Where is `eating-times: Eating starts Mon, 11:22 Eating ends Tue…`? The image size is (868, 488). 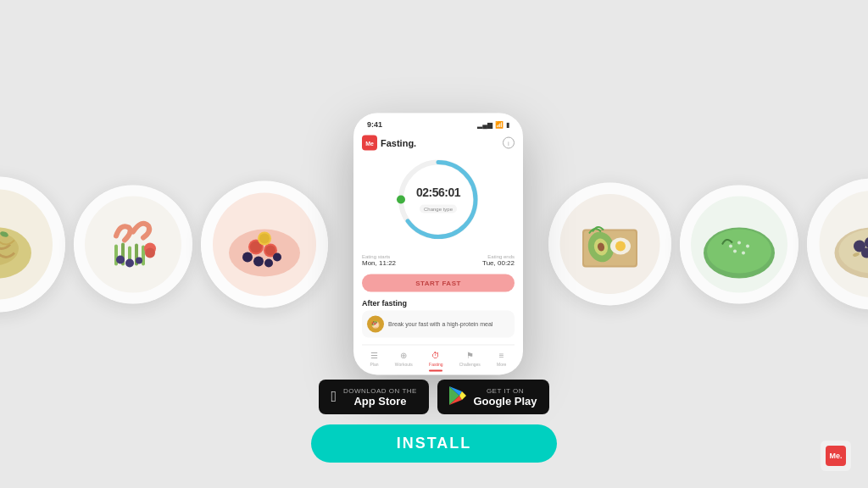 eating-times: Eating starts Mon, 11:22 Eating ends Tue… is located at coordinates (438, 261).